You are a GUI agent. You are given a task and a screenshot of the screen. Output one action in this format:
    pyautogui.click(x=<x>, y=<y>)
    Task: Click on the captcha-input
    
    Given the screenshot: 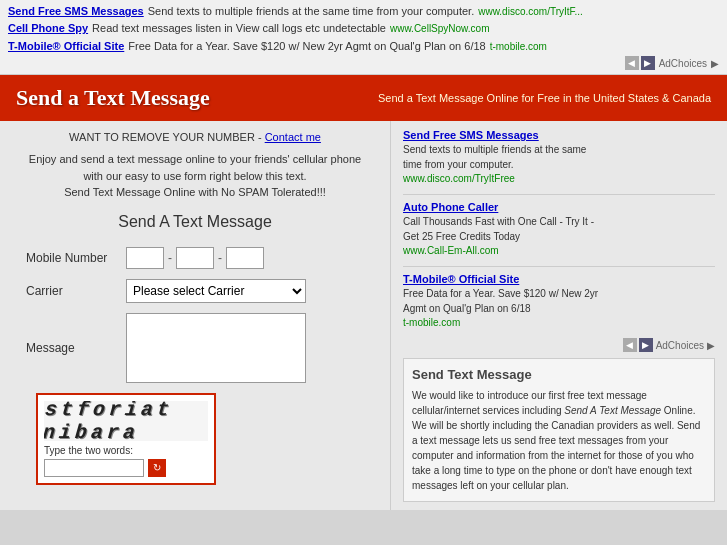 What is the action you would take?
    pyautogui.click(x=94, y=468)
    